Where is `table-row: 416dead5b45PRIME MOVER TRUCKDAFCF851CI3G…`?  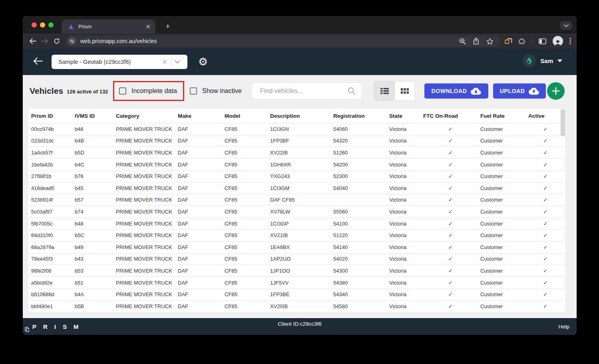
table-row: 416dead5b45PRIME MOVER TRUCKDAFCF851CI3G… is located at coordinates (297, 188).